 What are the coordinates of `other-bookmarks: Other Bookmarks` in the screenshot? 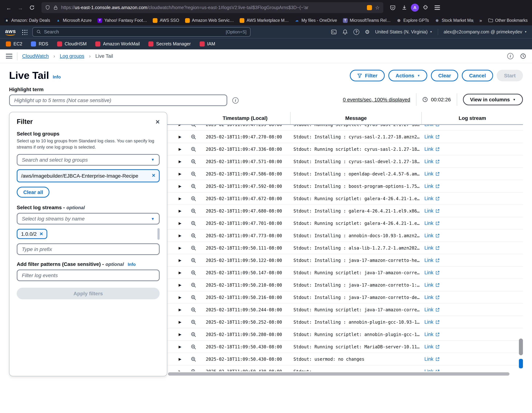 It's located at (508, 20).